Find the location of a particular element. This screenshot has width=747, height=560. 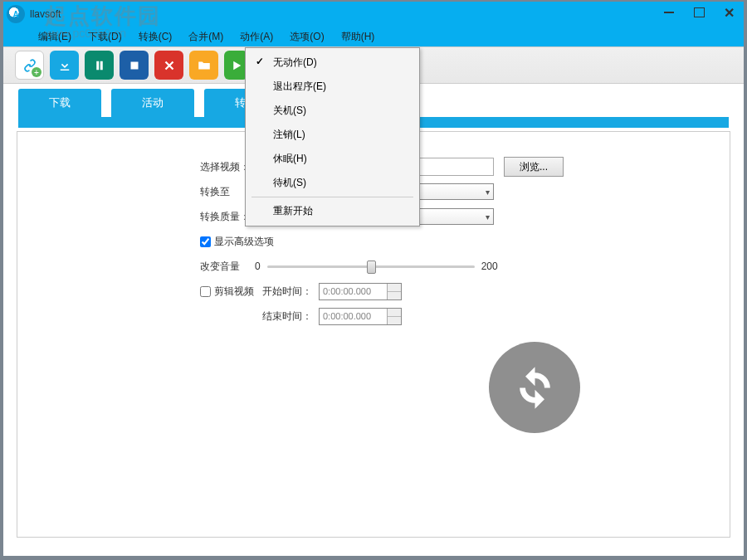

pause-icon is located at coordinates (100, 66).